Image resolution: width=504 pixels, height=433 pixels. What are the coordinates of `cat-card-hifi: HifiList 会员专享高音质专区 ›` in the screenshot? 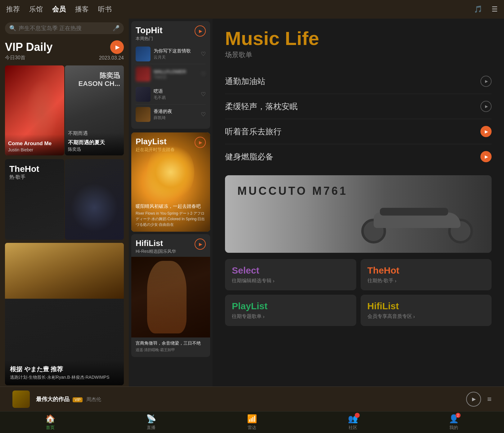 It's located at (426, 310).